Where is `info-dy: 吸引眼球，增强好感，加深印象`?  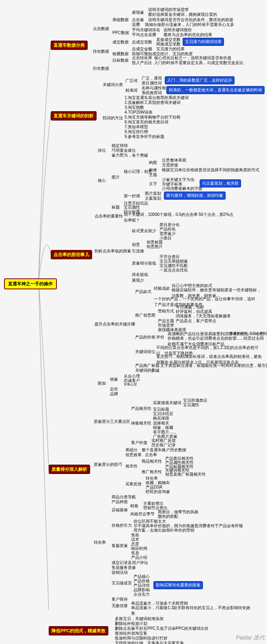
info-dy: 吸引眼球，增强好感，加深印象 is located at coordinates (195, 196).